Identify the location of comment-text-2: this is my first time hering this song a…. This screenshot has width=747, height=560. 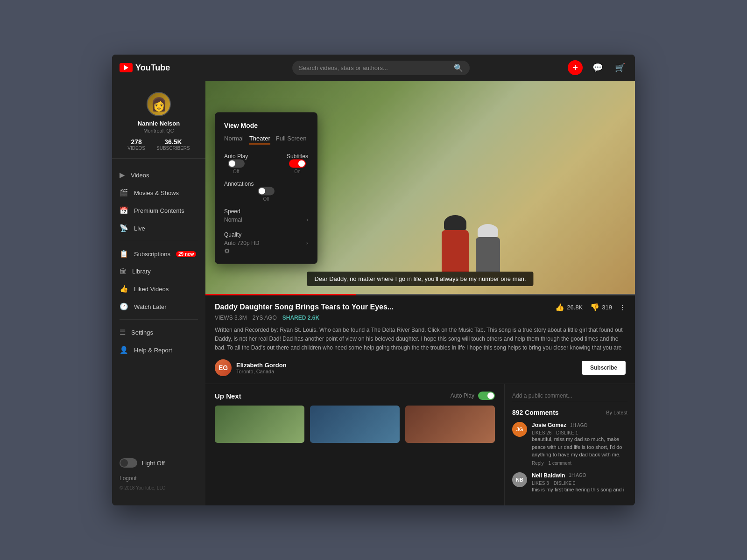
(580, 490).